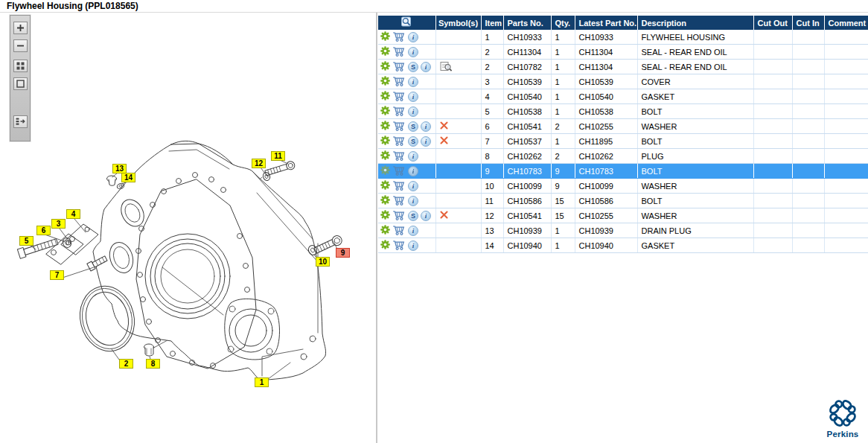 The width and height of the screenshot is (868, 443). Describe the element at coordinates (808, 22) in the screenshot. I see `cut-in-column-header: Cut In` at that location.